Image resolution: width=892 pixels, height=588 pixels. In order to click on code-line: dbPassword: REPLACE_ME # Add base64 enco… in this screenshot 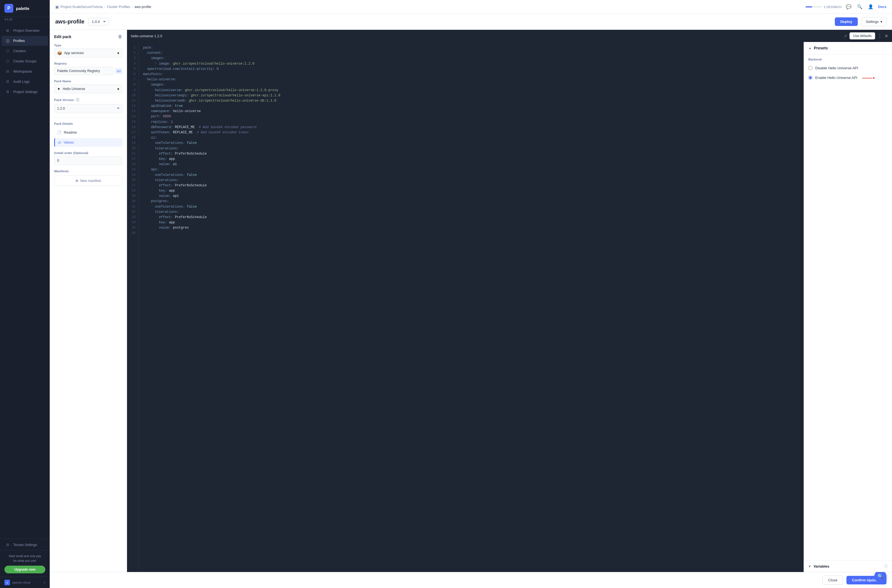, I will do `click(515, 128)`.